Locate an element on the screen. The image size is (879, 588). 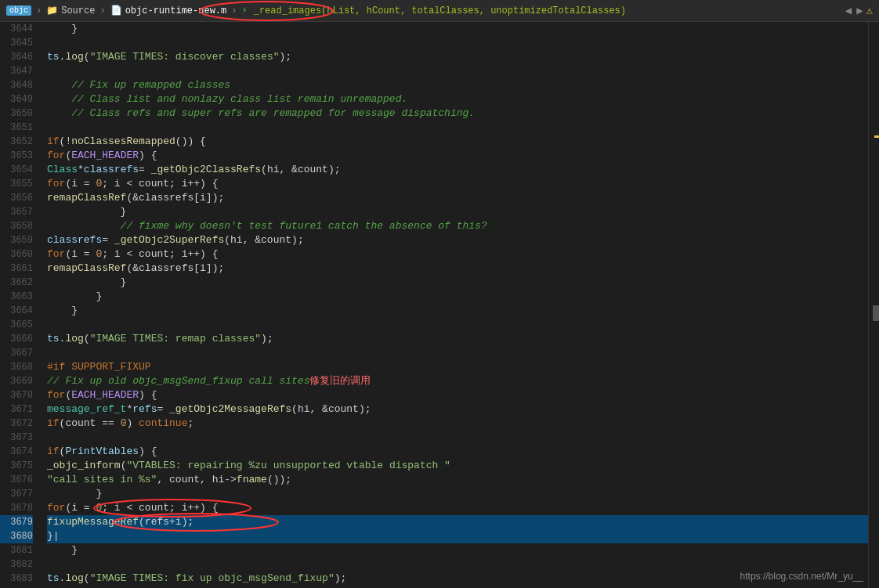
line-number: 3650 is located at coordinates (16, 114).